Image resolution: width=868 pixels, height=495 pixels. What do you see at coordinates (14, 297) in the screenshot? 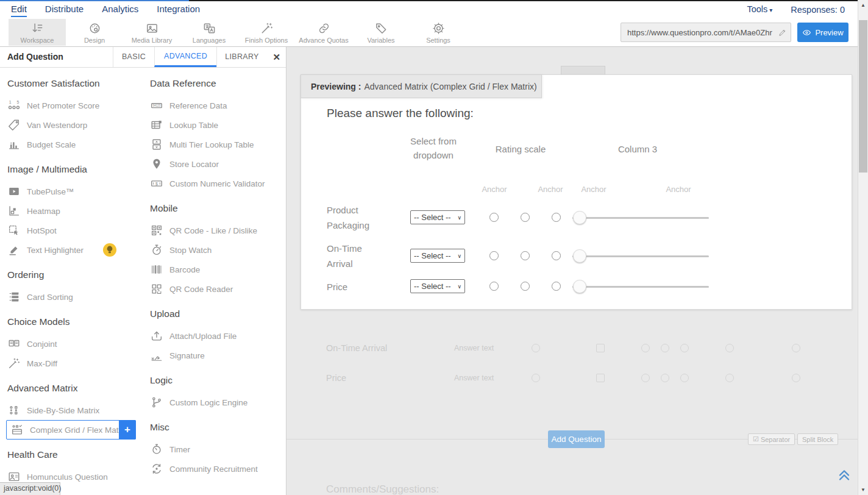
I see `card-sorting-icon` at bounding box center [14, 297].